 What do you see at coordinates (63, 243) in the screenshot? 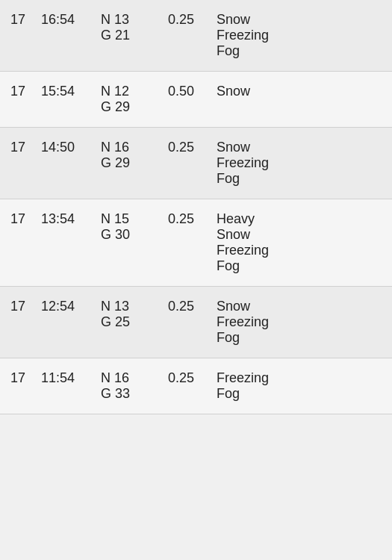
I see `time-cell: 13:54` at bounding box center [63, 243].